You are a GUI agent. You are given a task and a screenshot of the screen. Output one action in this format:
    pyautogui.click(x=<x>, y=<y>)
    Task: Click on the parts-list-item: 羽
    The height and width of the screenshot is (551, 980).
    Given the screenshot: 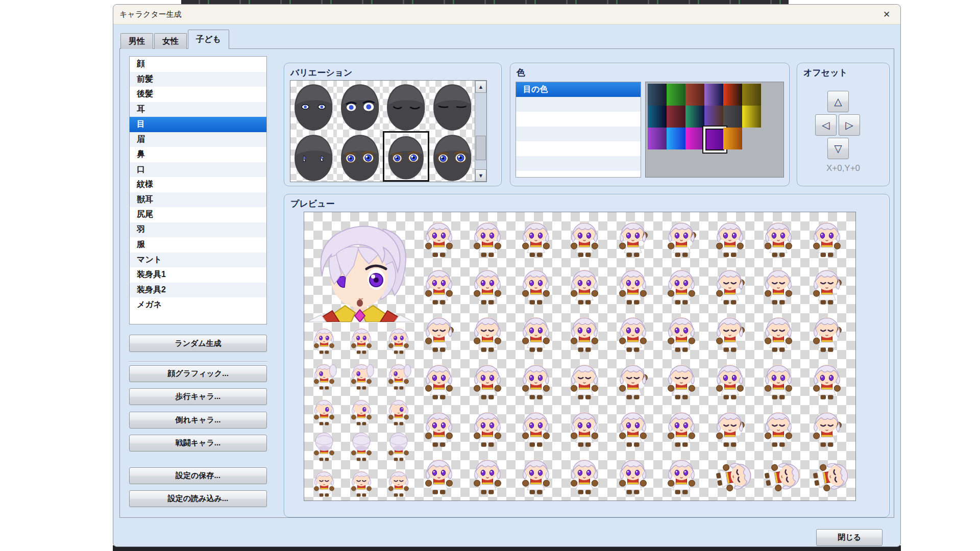 What is the action you would take?
    pyautogui.click(x=198, y=230)
    